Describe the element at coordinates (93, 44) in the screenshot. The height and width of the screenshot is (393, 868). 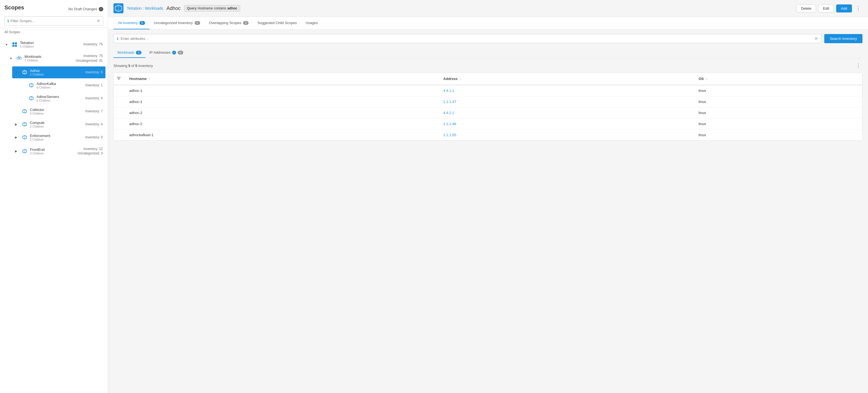
I see `scope-meta-tetration: Inventory: 75` at that location.